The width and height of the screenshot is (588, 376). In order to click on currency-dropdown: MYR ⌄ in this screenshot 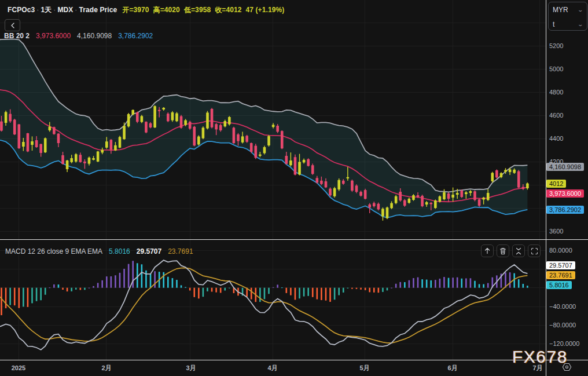, I will do `click(568, 9)`.